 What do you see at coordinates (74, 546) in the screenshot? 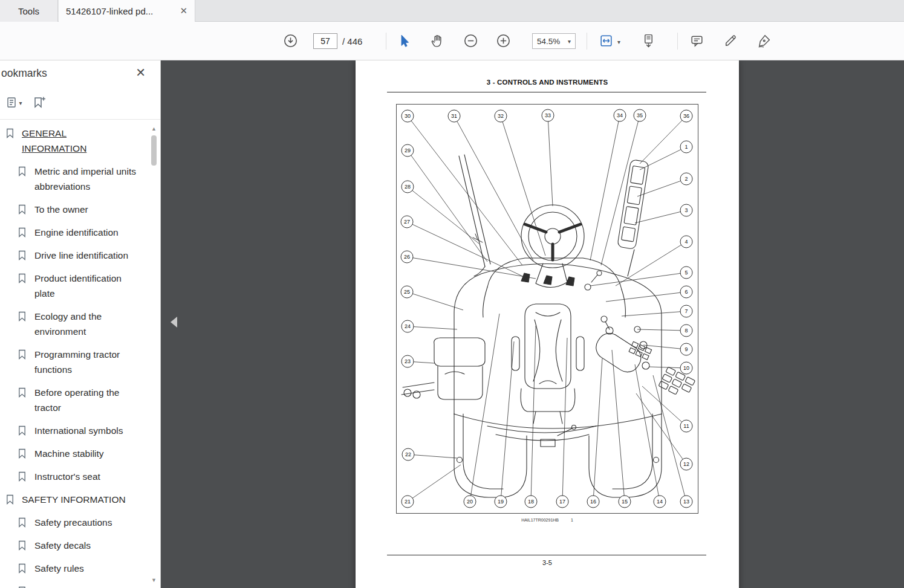
I see `bookmark-item: Safety decals` at bounding box center [74, 546].